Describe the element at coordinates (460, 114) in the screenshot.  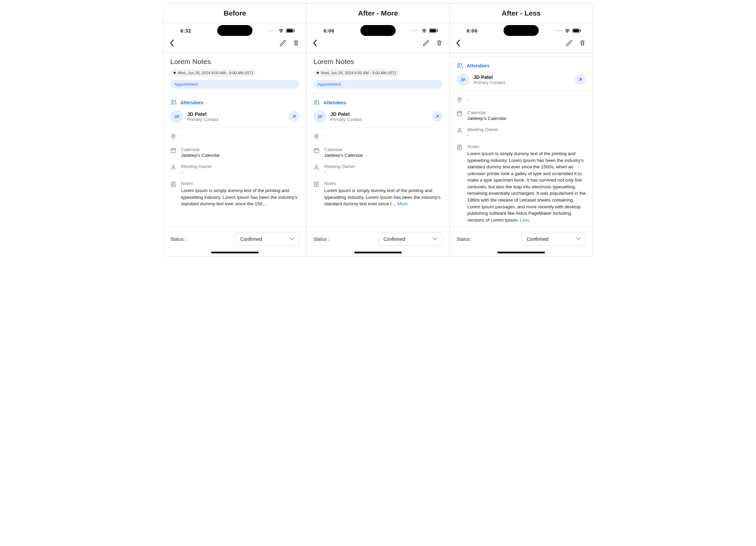
I see `calendar-icon` at that location.